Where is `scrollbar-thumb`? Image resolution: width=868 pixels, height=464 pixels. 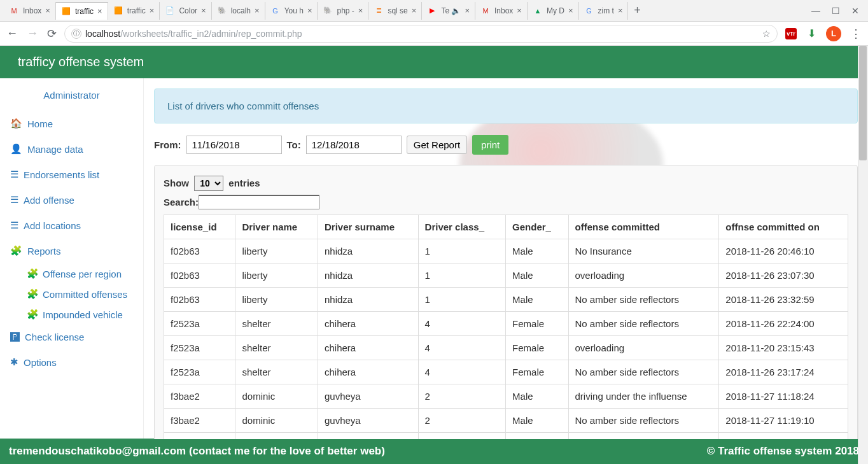
scrollbar-thumb is located at coordinates (863, 103).